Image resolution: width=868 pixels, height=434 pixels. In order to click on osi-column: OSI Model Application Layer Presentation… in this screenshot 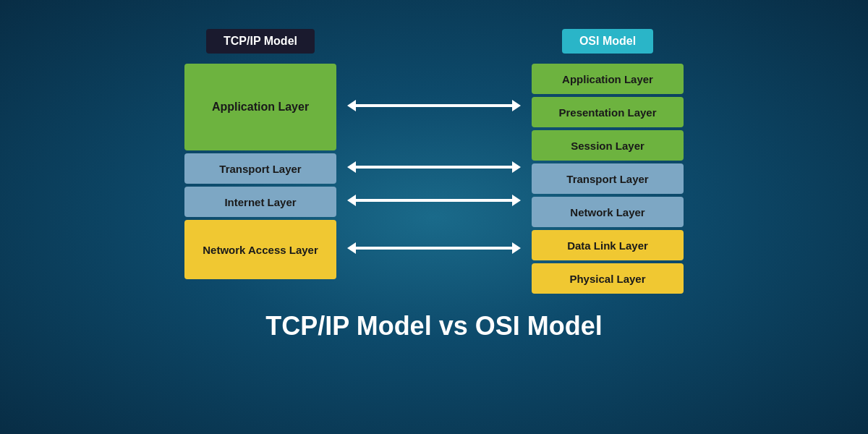, I will do `click(608, 161)`.